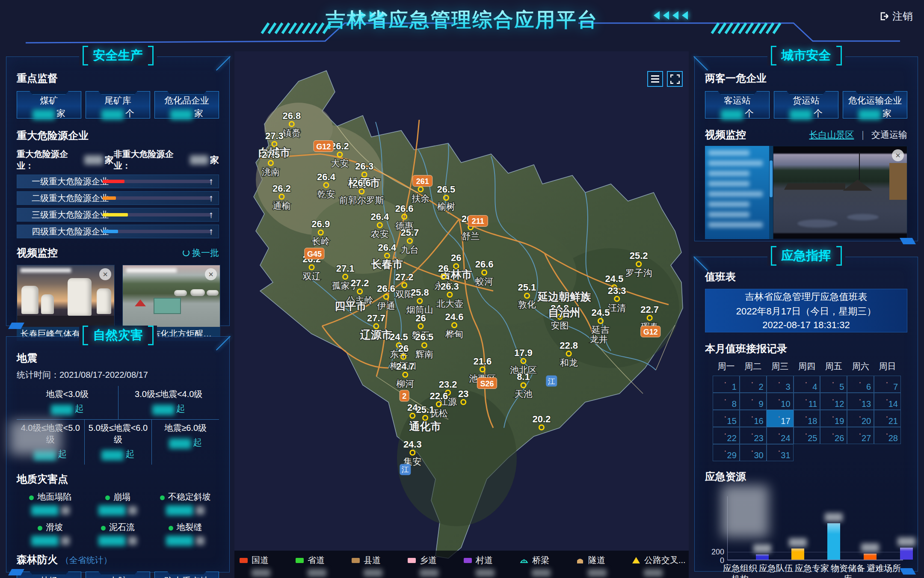 The height and width of the screenshot is (578, 924). Describe the element at coordinates (649, 310) in the screenshot. I see `temperature-label: 22.7` at that location.